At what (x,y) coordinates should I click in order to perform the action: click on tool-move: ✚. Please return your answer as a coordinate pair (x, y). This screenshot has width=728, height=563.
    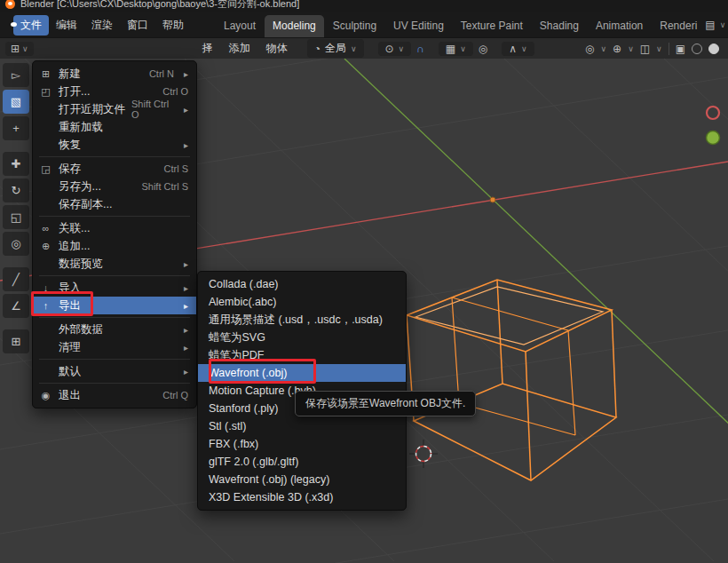
    Looking at the image, I should click on (16, 163).